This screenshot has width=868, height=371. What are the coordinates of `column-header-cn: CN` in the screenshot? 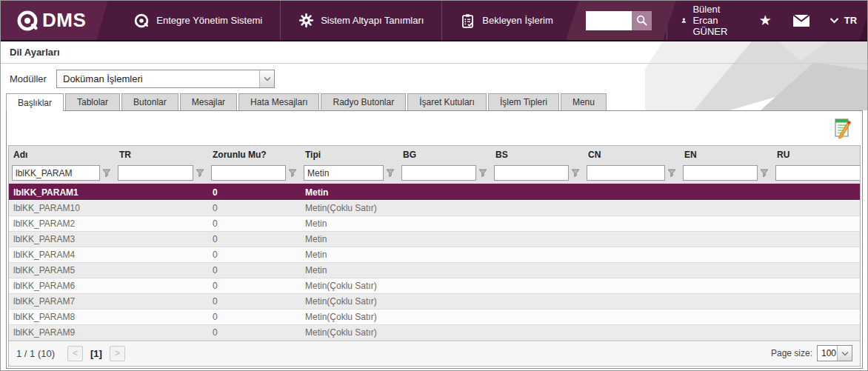 It's located at (632, 155).